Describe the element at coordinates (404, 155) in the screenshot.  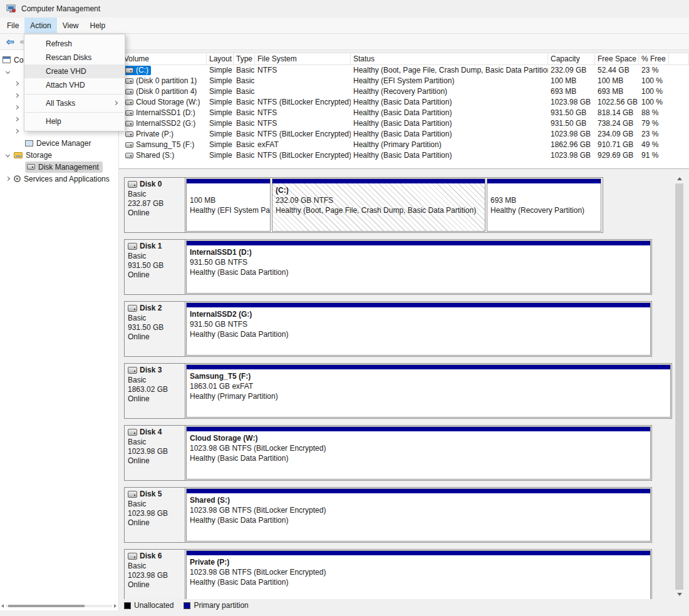
I see `table-row: Shared (S:) Simple Basic NTFS (BitLocker…` at that location.